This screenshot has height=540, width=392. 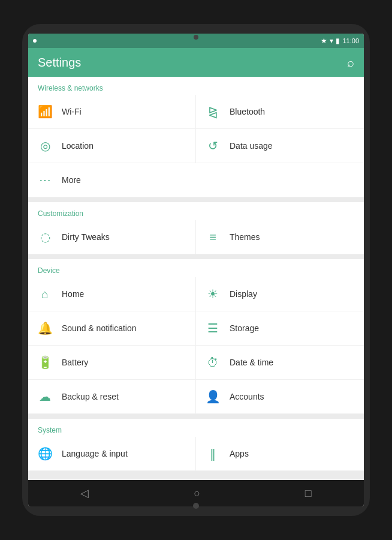 What do you see at coordinates (35, 41) in the screenshot?
I see `notification-dot` at bounding box center [35, 41].